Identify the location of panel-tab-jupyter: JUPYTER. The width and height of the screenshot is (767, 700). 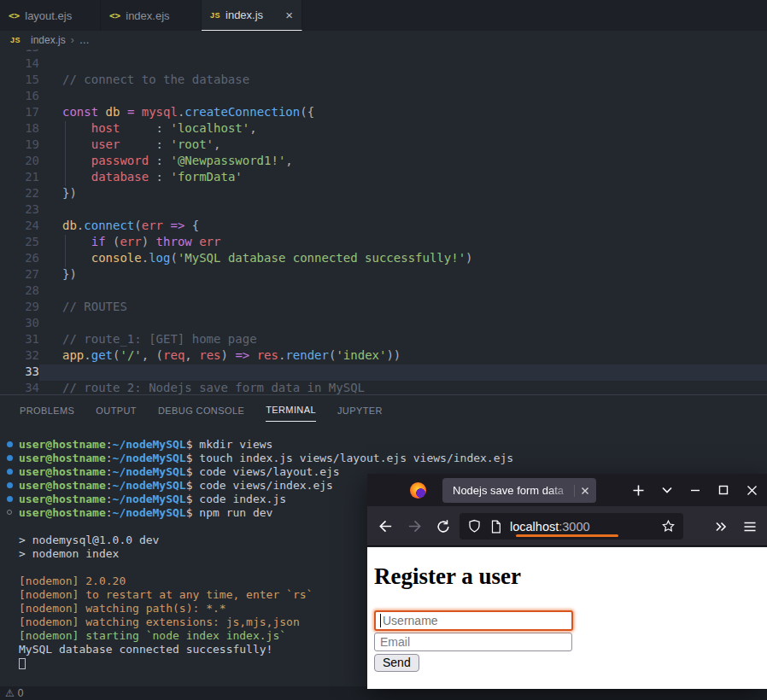
(360, 410).